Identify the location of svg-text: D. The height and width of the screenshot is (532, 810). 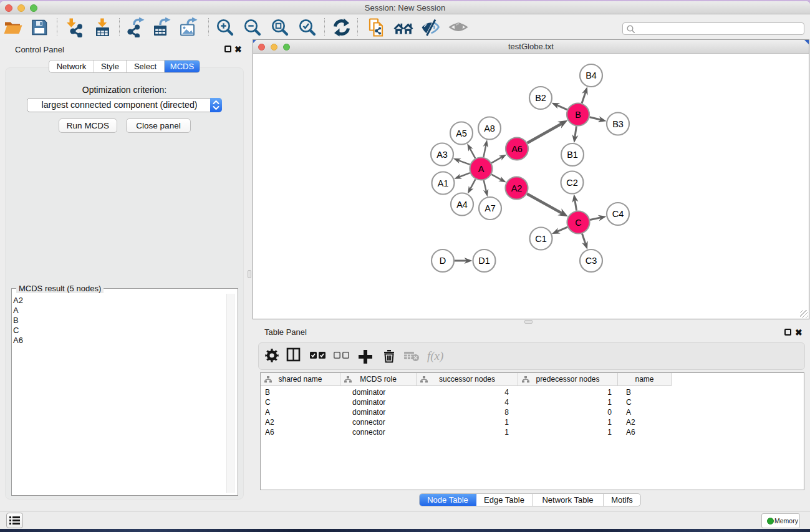
(443, 261).